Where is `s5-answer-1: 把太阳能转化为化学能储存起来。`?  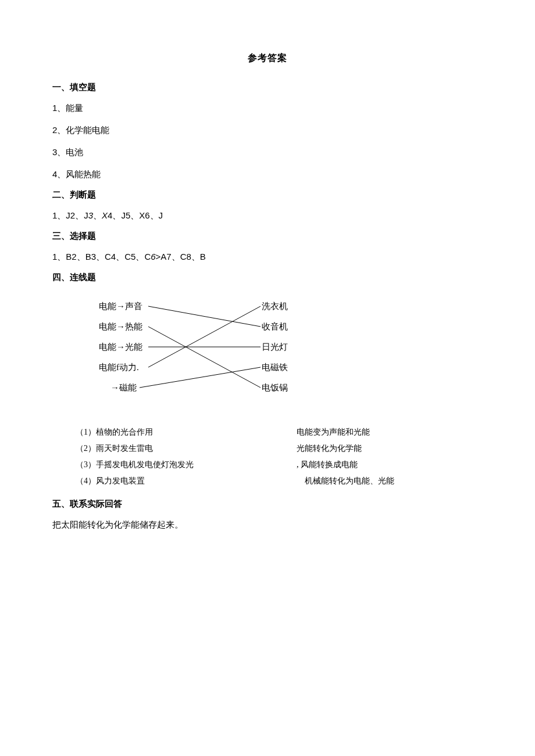 s5-answer-1: 把太阳能转化为化学能储存起来。 is located at coordinates (268, 525).